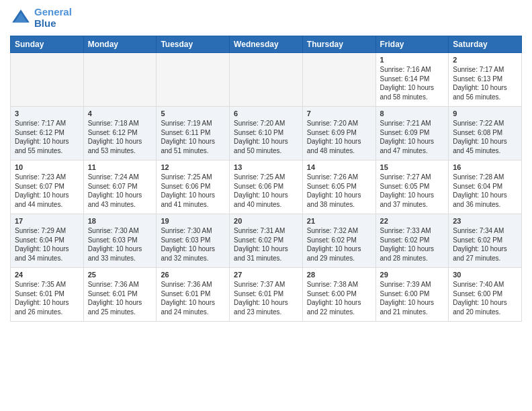 Image resolution: width=532 pixels, height=411 pixels. I want to click on calendar-week-5: 24Sunrise: 7:35 AMSunset: 6:01 PMDayligh…, so click(266, 295).